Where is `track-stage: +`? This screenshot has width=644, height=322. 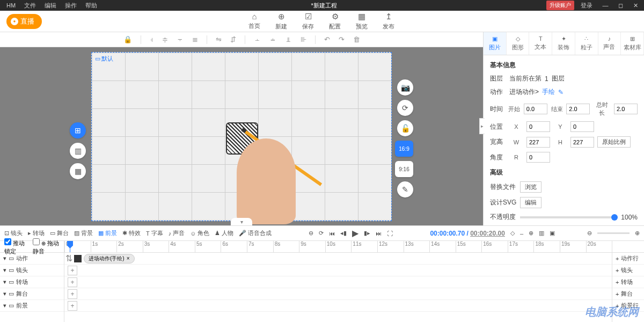
track-stage: + is located at coordinates (338, 294).